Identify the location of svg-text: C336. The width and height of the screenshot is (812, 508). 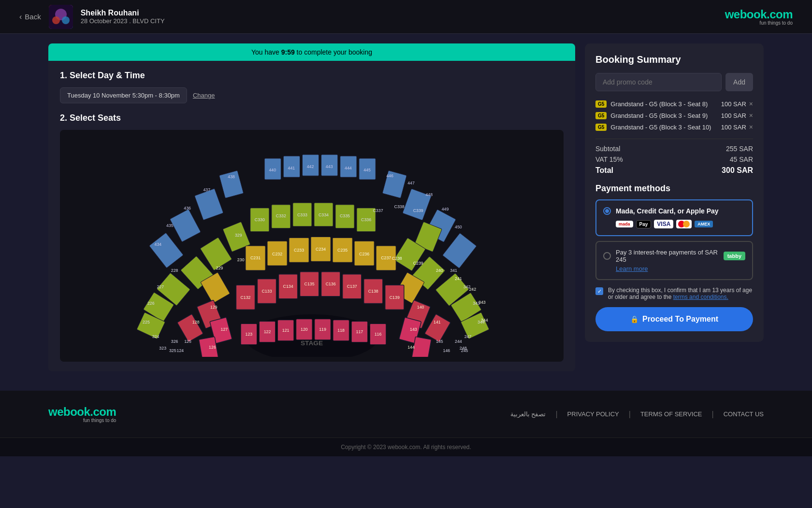
(366, 220).